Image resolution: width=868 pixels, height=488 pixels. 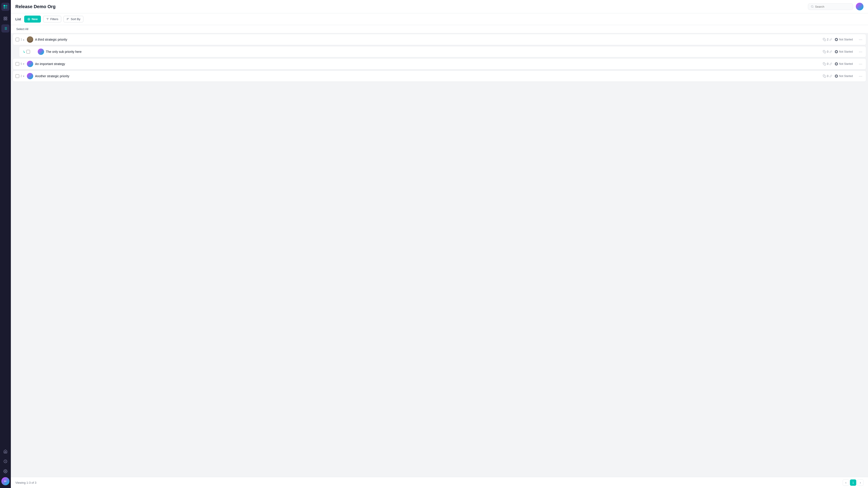 I want to click on viewing-text: Viewing 1-3 of 3, so click(x=26, y=483).